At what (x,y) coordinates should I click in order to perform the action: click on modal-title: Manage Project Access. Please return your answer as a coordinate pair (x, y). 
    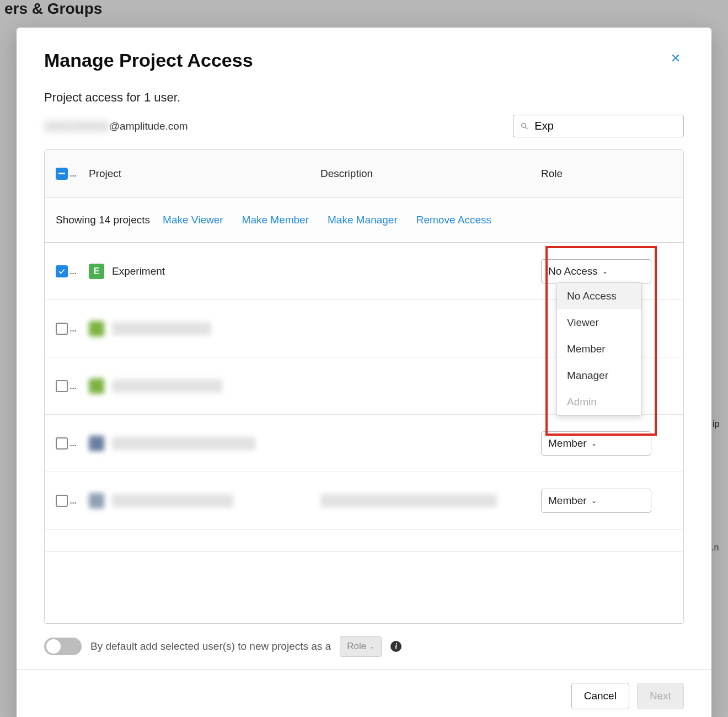
    Looking at the image, I should click on (149, 61).